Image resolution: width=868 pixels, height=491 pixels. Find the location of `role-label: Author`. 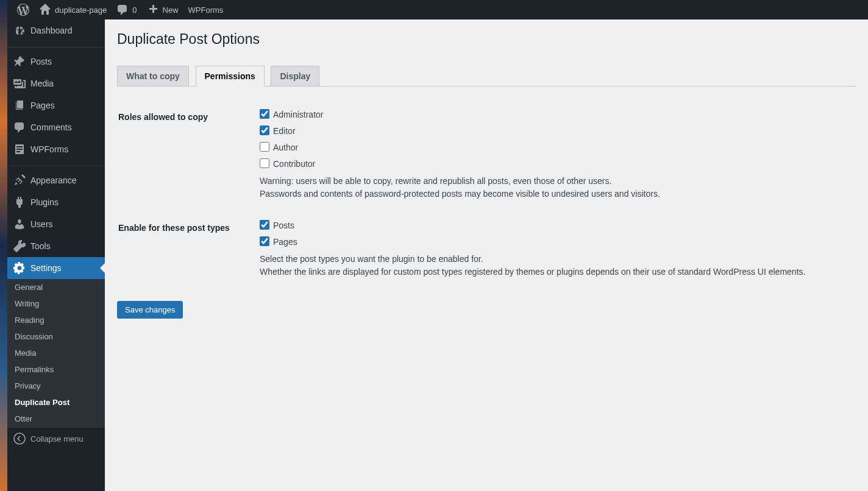

role-label: Author is located at coordinates (285, 147).